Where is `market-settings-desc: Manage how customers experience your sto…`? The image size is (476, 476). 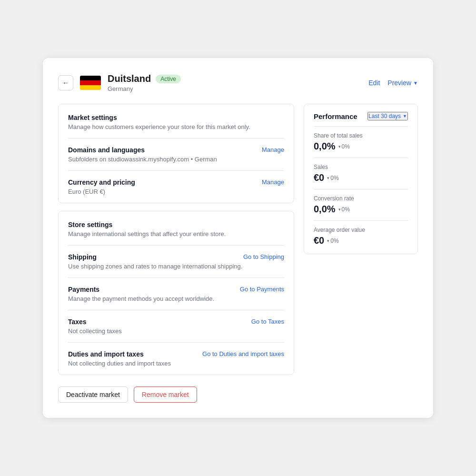
market-settings-desc: Manage how customers experience your sto… is located at coordinates (176, 127).